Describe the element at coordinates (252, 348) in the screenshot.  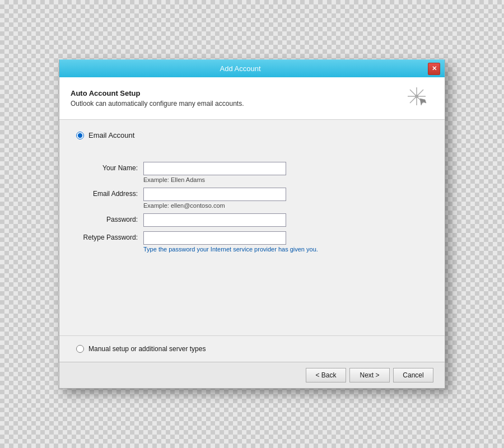
I see `manual-setup-section: Manual setup or additional server types` at that location.